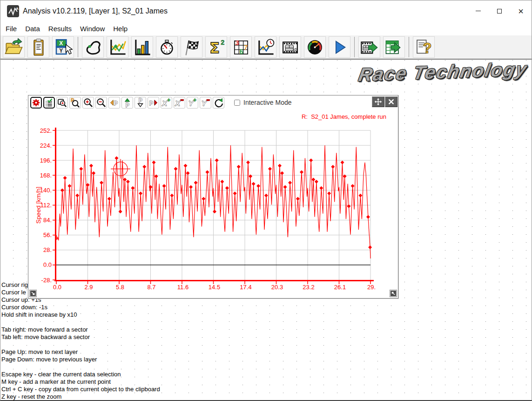  What do you see at coordinates (38, 47) in the screenshot?
I see `report-clipboard-button` at bounding box center [38, 47].